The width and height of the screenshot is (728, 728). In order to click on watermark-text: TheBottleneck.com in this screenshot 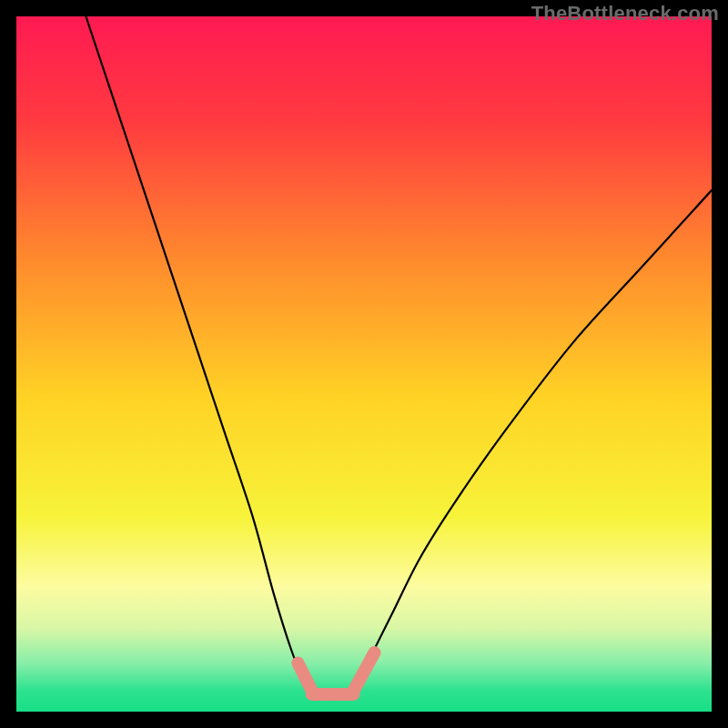, I will do `click(625, 14)`.